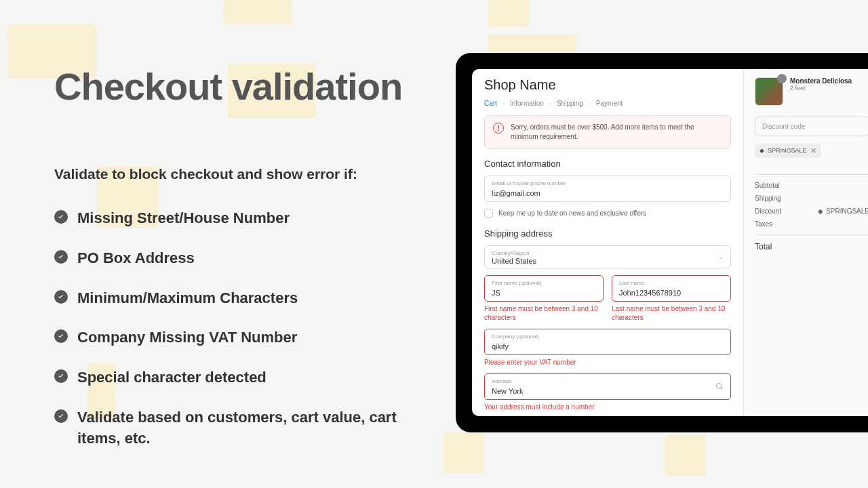  What do you see at coordinates (608, 132) in the screenshot?
I see `error-alert: ! Sorry, orders must be over $500. Add m…` at bounding box center [608, 132].